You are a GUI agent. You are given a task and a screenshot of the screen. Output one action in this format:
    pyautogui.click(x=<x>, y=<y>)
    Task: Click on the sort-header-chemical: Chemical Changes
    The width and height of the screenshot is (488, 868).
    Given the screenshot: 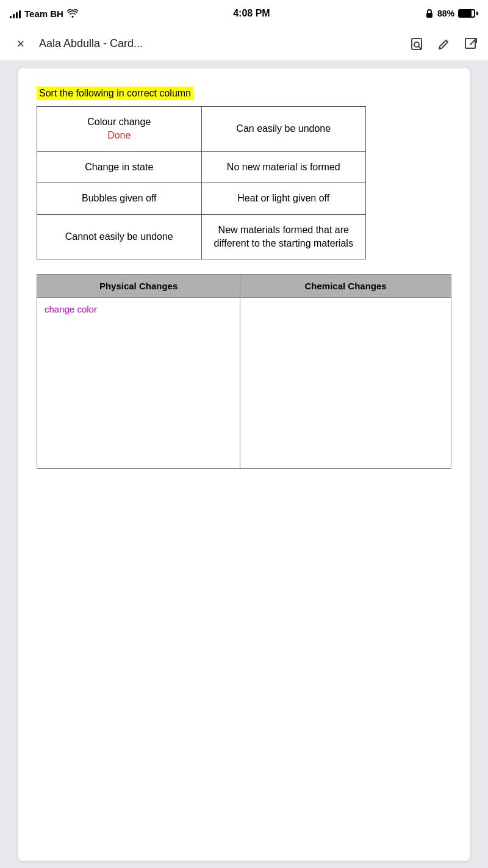 What is the action you would take?
    pyautogui.click(x=346, y=286)
    